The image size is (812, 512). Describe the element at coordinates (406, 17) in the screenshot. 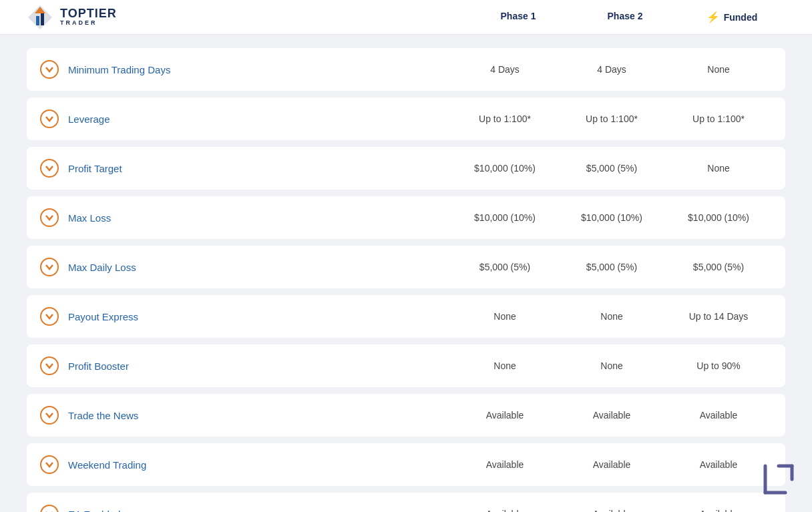

I see `header: TOPTIER TRADER Phase 1 Phase 2 ⚡ Funded` at that location.